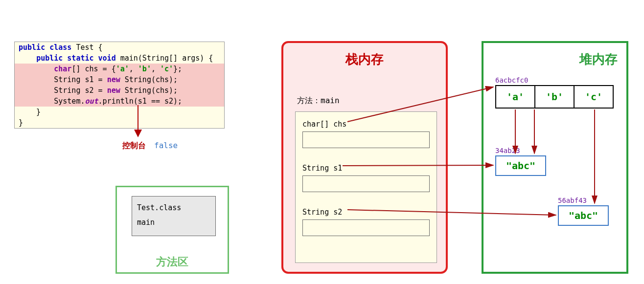 This screenshot has height=284, width=644. What do you see at coordinates (598, 60) in the screenshot?
I see `heap-title: 堆内存` at bounding box center [598, 60].